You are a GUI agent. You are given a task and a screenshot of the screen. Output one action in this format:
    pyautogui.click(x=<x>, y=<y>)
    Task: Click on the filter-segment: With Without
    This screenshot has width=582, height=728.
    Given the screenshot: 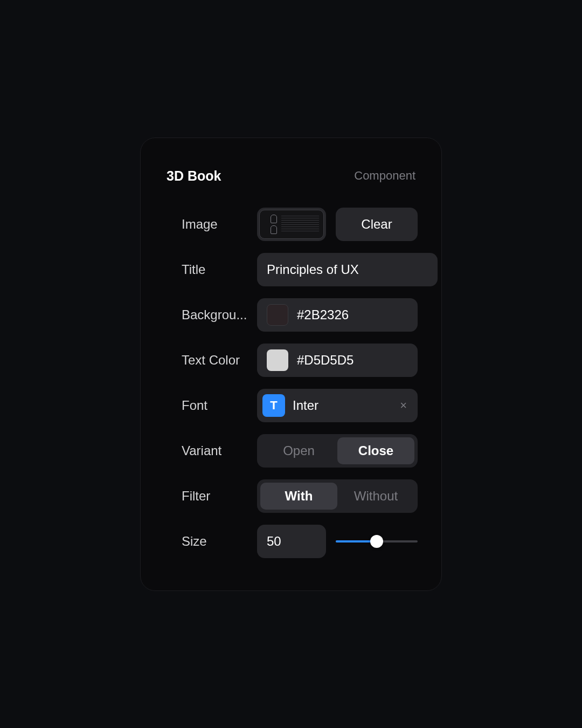 What is the action you would take?
    pyautogui.click(x=337, y=496)
    